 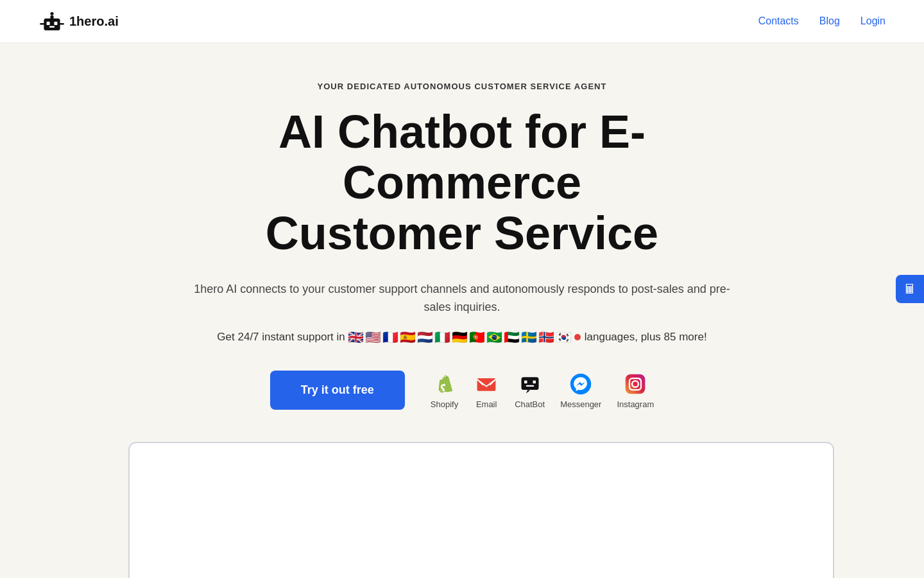 I want to click on nav-blog: Blog, so click(x=830, y=21).